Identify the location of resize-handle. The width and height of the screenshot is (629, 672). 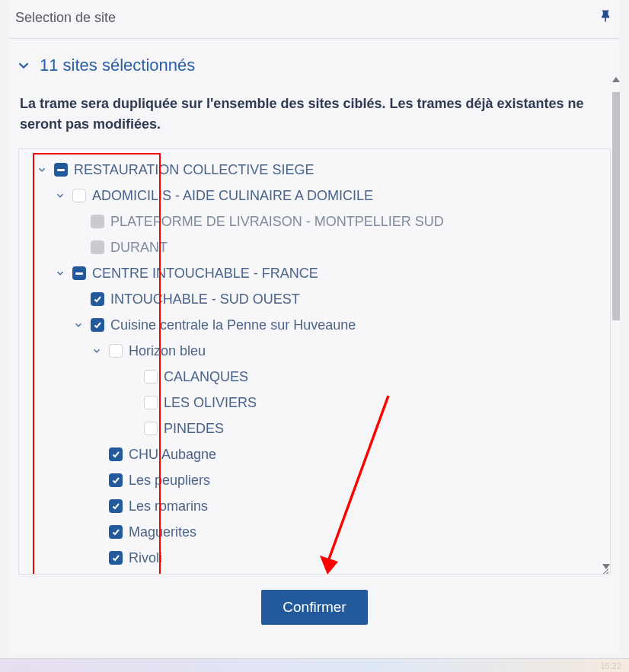
(605, 570).